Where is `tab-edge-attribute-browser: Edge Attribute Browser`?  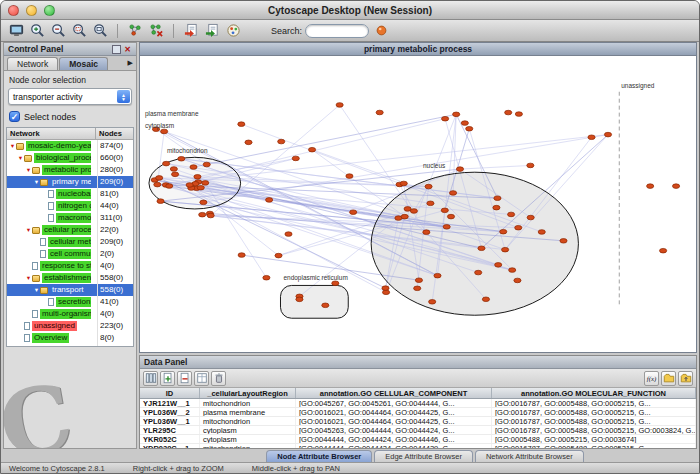
tab-edge-attribute-browser: Edge Attribute Browser is located at coordinates (424, 456).